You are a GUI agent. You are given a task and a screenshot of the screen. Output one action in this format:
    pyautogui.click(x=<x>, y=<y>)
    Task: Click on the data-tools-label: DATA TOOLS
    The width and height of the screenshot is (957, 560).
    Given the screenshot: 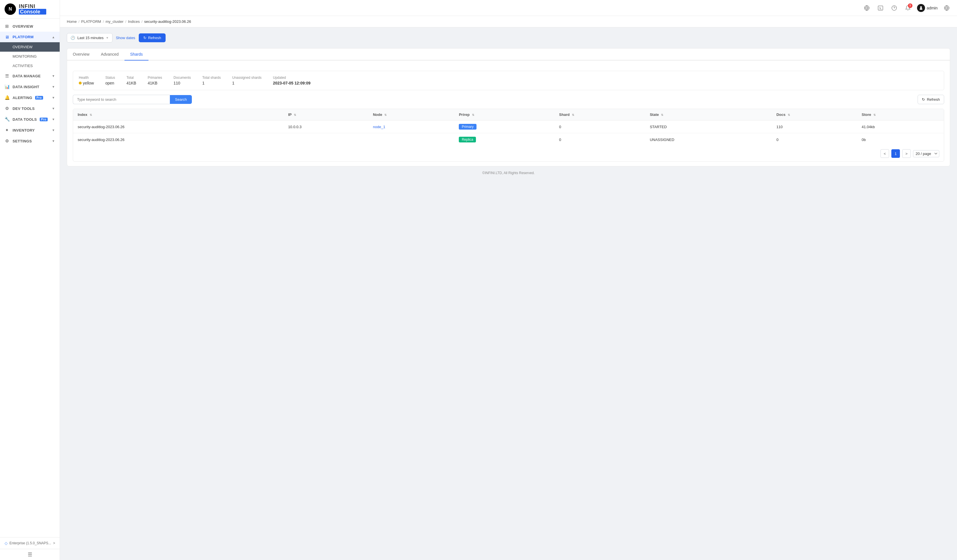 What is the action you would take?
    pyautogui.click(x=25, y=119)
    